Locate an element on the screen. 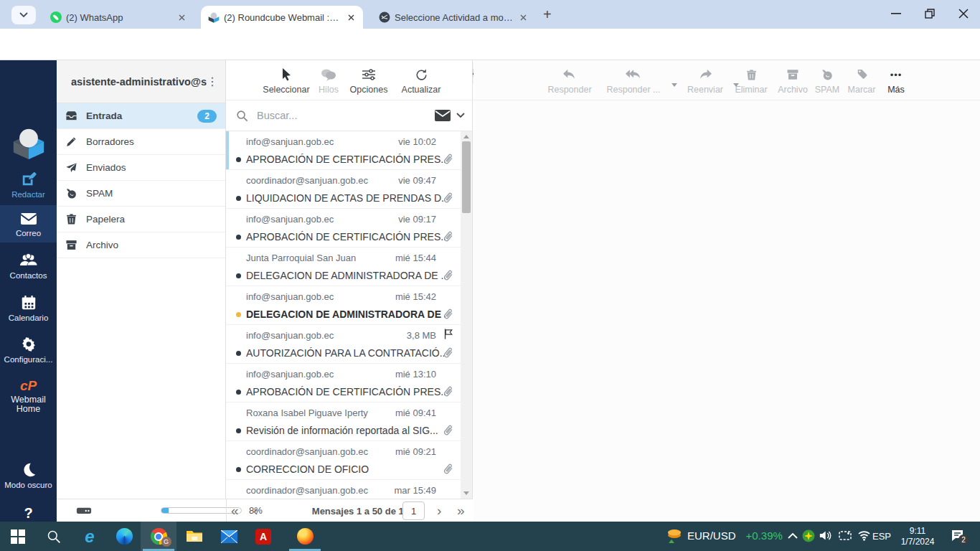 The width and height of the screenshot is (980, 551). message-row: coordinador@sanjuan.gob.ec mié 09:21 COR… is located at coordinates (344, 461).